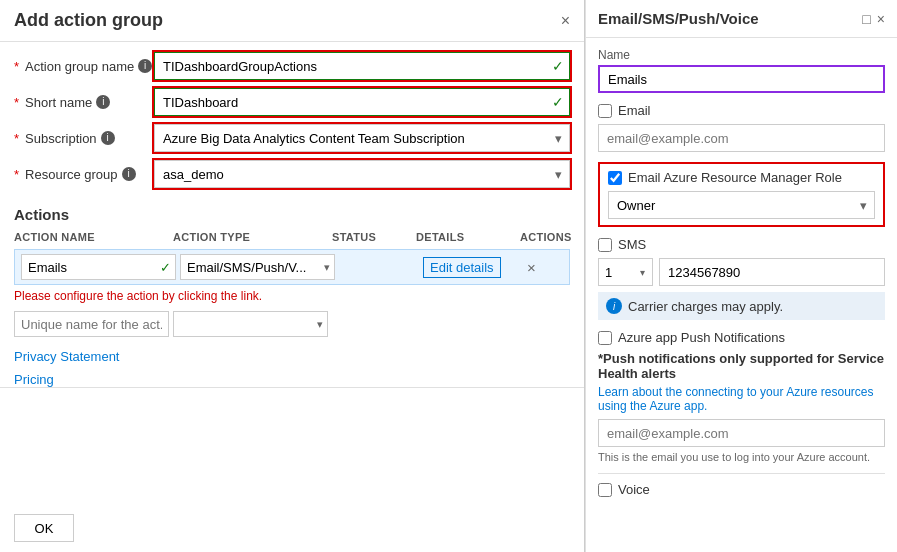 The image size is (897, 552). Describe the element at coordinates (605, 245) in the screenshot. I see `sms-checkbox` at that location.